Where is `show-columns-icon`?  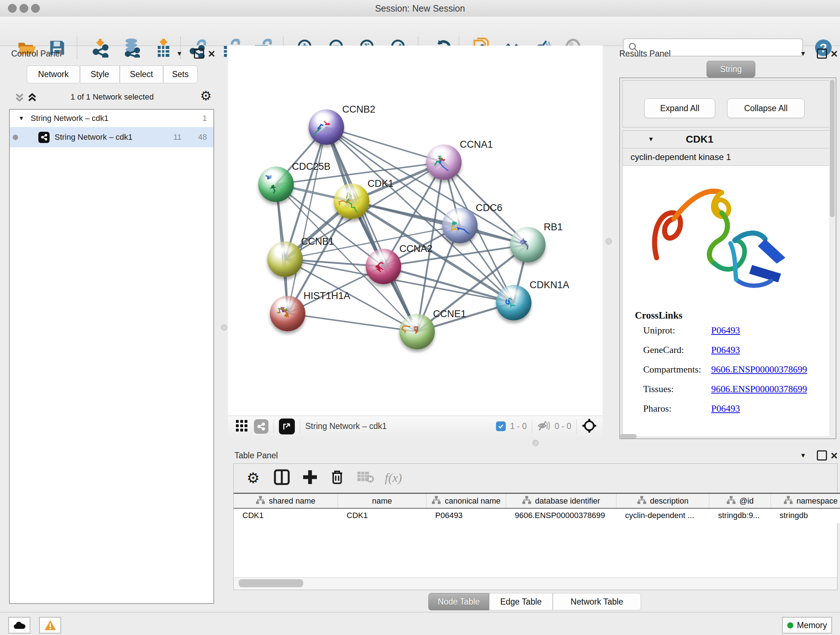
show-columns-icon is located at coordinates (282, 478).